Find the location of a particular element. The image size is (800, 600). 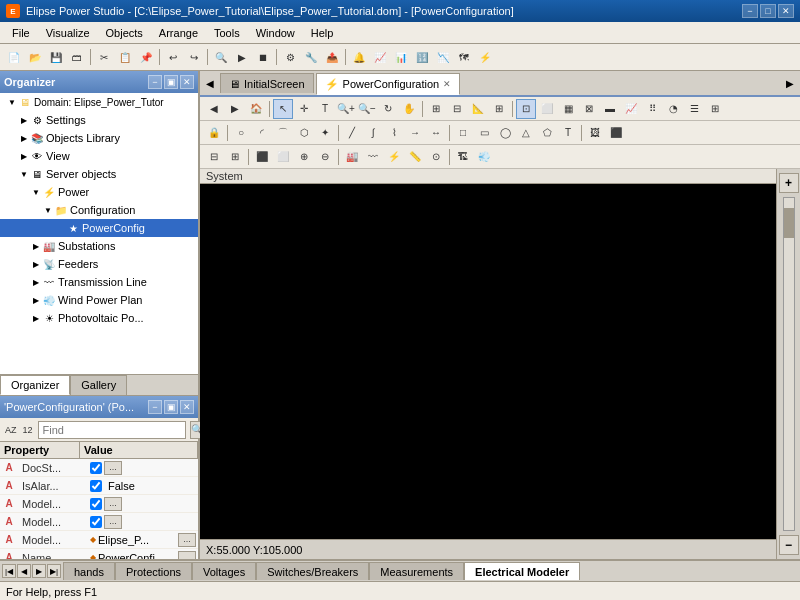

ctb2-polygon: ⬠ is located at coordinates (547, 133).